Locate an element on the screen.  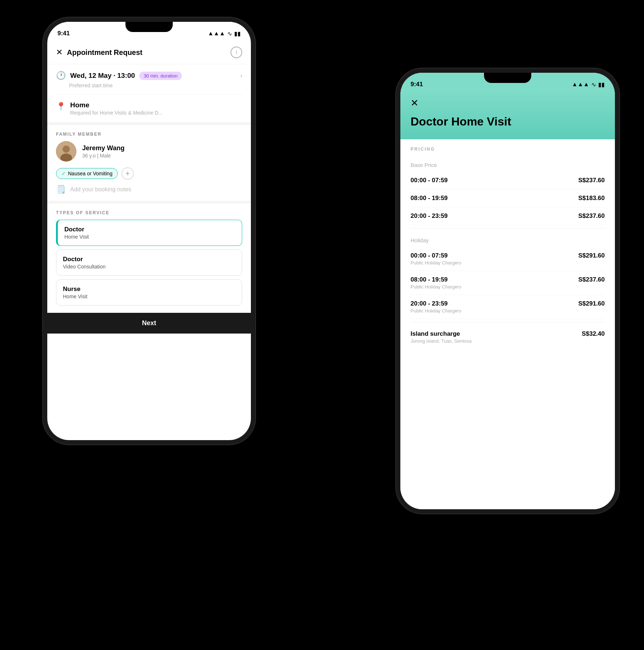
next-btn-container: Next is located at coordinates (149, 323).